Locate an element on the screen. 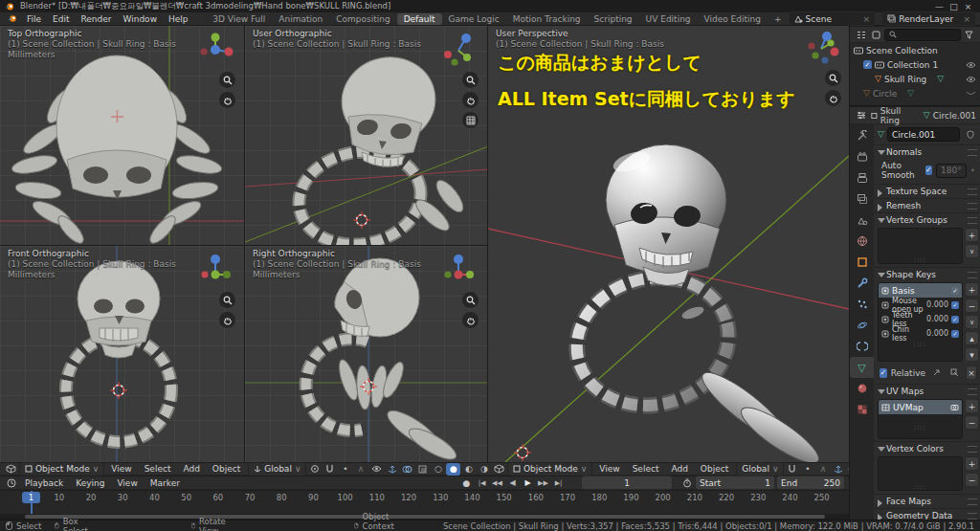 The width and height of the screenshot is (980, 531). play-reverse-button: ◀ is located at coordinates (513, 482).